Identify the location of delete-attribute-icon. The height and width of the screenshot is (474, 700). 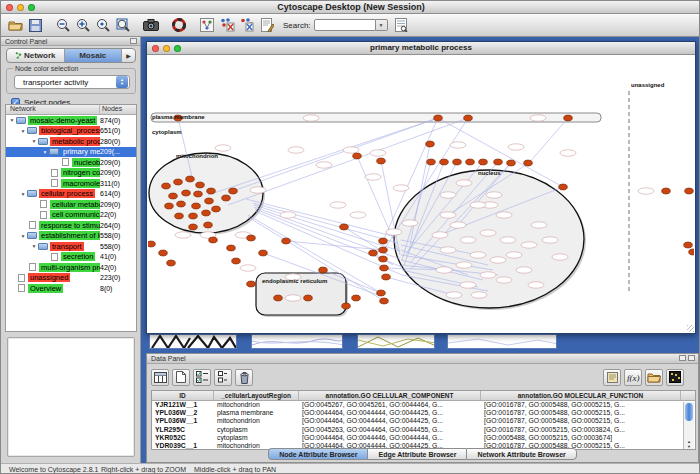
(244, 378).